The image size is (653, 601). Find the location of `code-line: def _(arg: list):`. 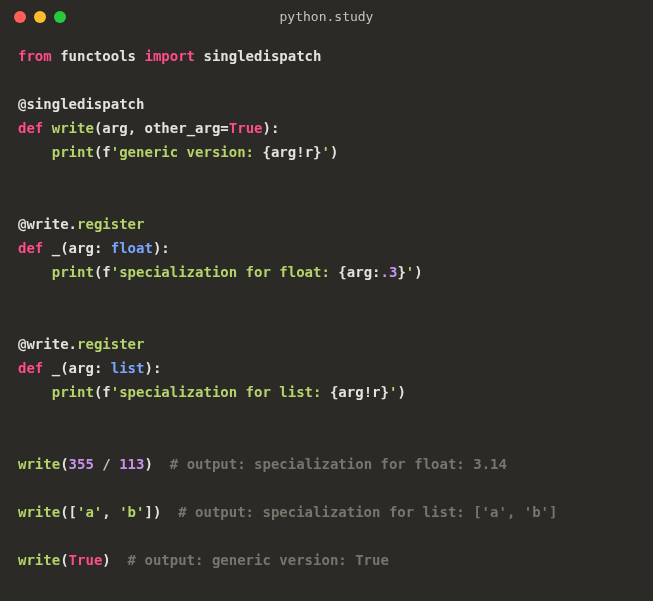

code-line: def _(arg: list): is located at coordinates (90, 368).